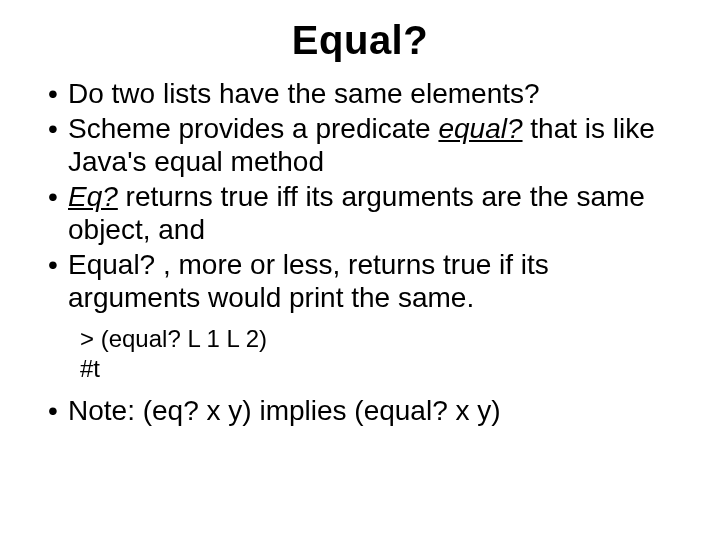  I want to click on bullet-text: Equal? , more or less, returns true if i…, so click(308, 281).